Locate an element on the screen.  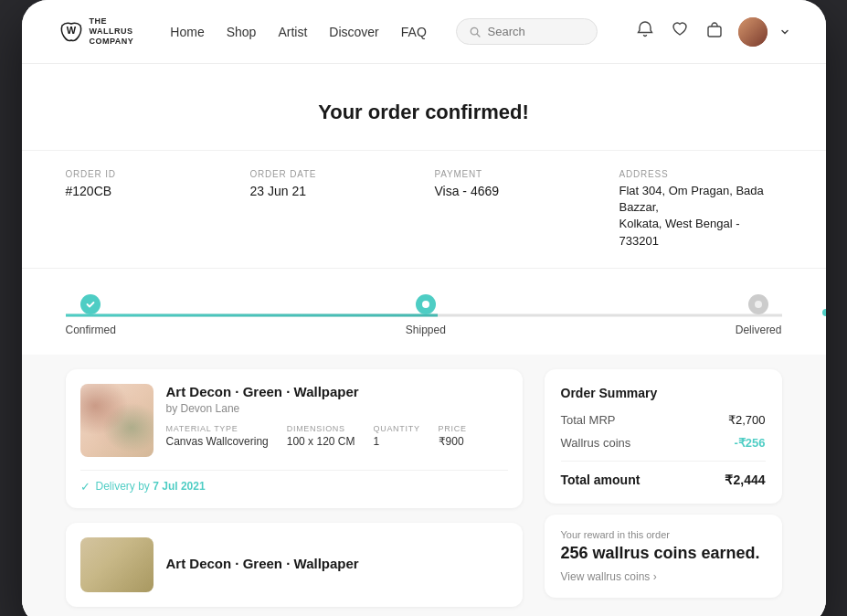
nav-home: Home is located at coordinates (186, 32).